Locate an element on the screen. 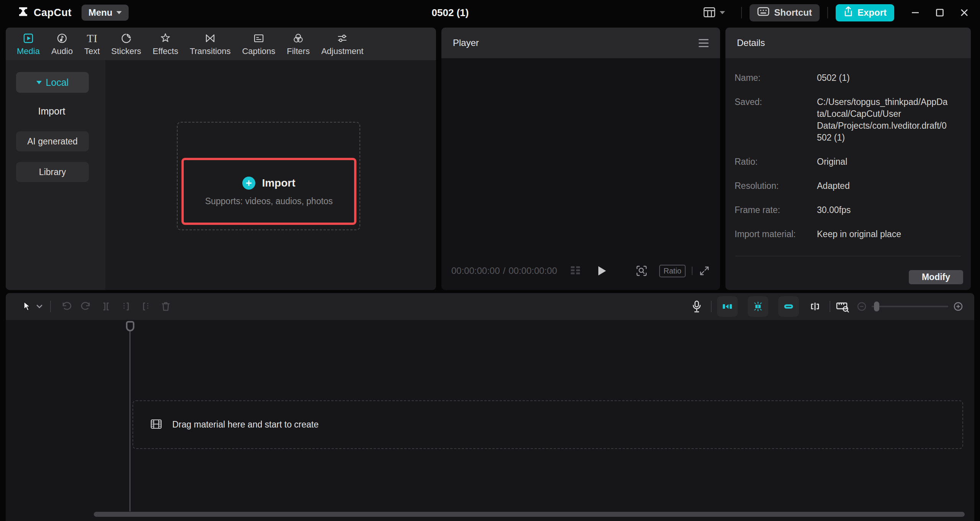  horizontal-scrollbar is located at coordinates (529, 514).